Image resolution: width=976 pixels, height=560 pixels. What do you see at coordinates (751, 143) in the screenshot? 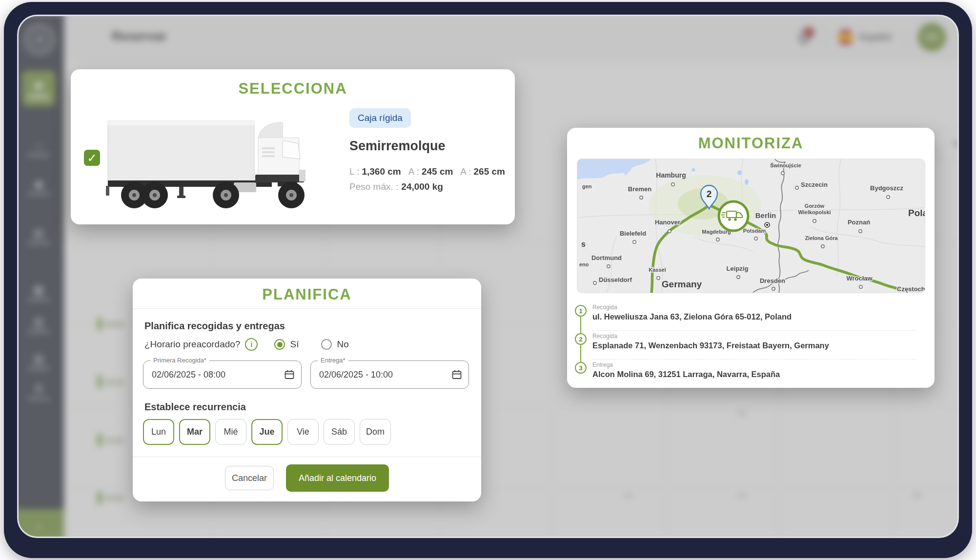
I see `monitoriza-title: MONITORIZA` at bounding box center [751, 143].